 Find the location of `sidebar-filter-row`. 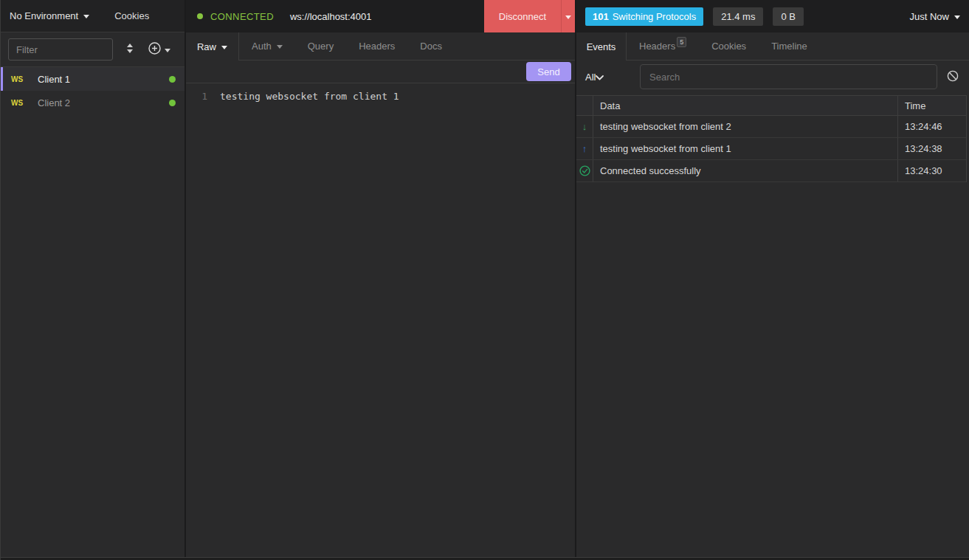

sidebar-filter-row is located at coordinates (93, 50).